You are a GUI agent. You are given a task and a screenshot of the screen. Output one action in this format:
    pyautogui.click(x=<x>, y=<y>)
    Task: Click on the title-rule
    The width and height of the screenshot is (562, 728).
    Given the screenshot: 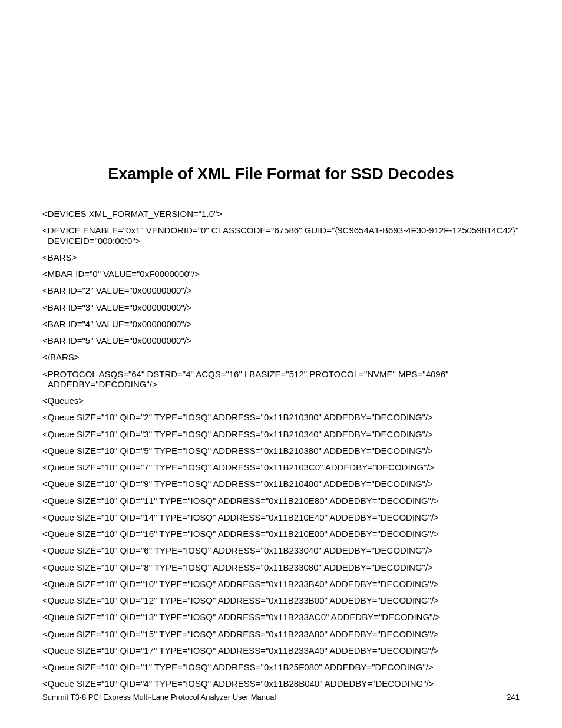 What is the action you would take?
    pyautogui.click(x=281, y=187)
    